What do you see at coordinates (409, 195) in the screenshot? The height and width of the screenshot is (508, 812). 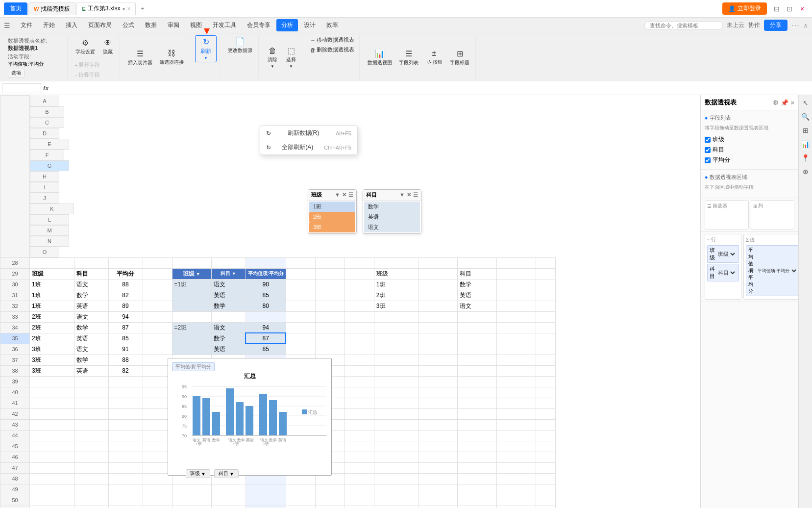 I see `slicer-subject-clear-icon: ✕` at bounding box center [409, 195].